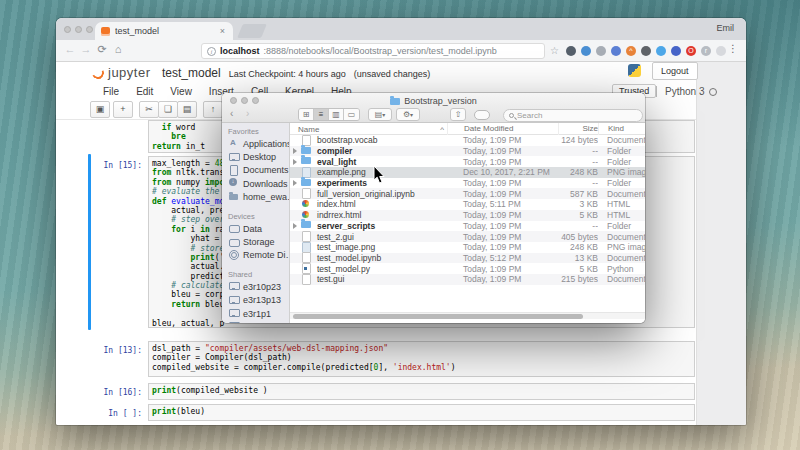 This screenshot has height=450, width=800. What do you see at coordinates (336, 114) in the screenshot?
I see `column-view-button: ▥` at bounding box center [336, 114].